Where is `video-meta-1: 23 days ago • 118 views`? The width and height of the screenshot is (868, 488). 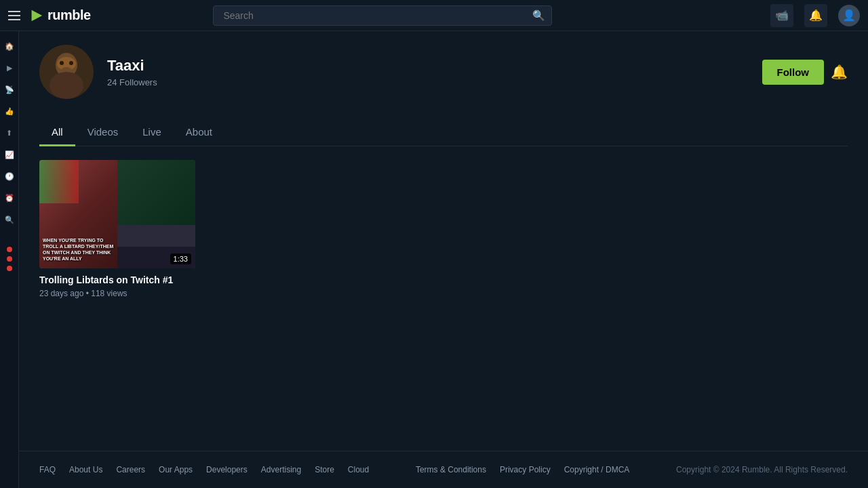 video-meta-1: 23 days ago • 118 views is located at coordinates (115, 293).